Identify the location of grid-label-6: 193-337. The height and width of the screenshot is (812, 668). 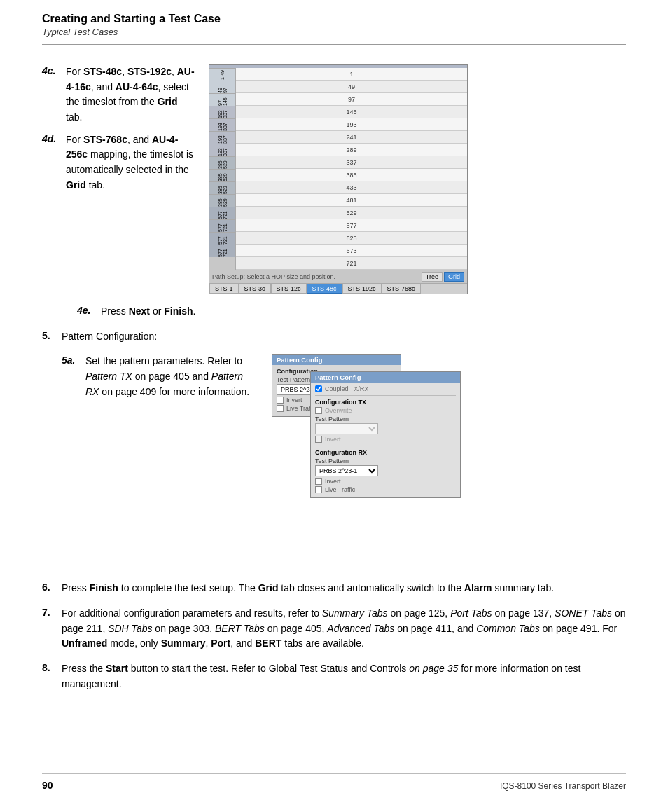
(223, 137).